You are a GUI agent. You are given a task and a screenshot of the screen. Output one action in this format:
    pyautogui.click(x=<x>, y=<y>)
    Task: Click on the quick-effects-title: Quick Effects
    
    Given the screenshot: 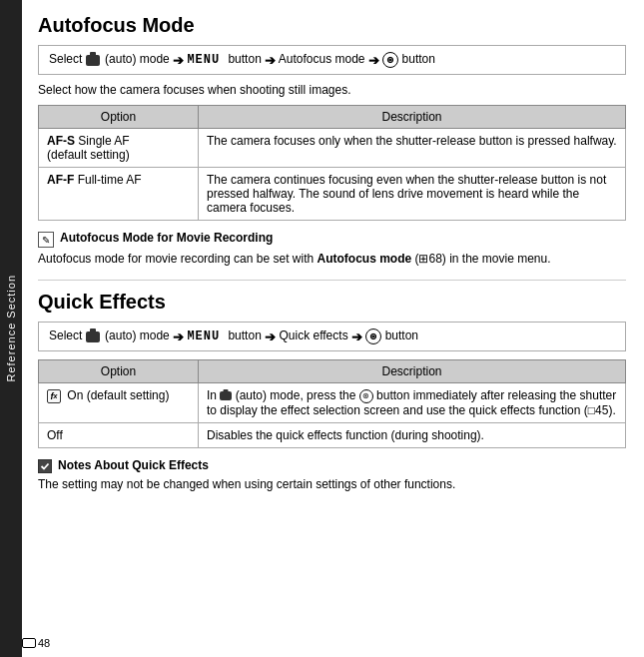 What is the action you would take?
    pyautogui.click(x=331, y=302)
    